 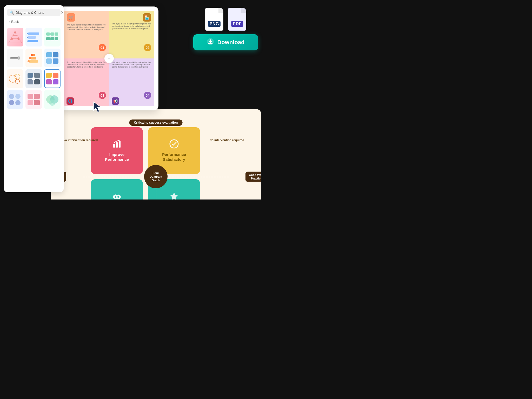 What do you see at coordinates (132, 26) in the screenshot?
I see `quad-2-text: This layout is good to highlight the mai…` at bounding box center [132, 26].